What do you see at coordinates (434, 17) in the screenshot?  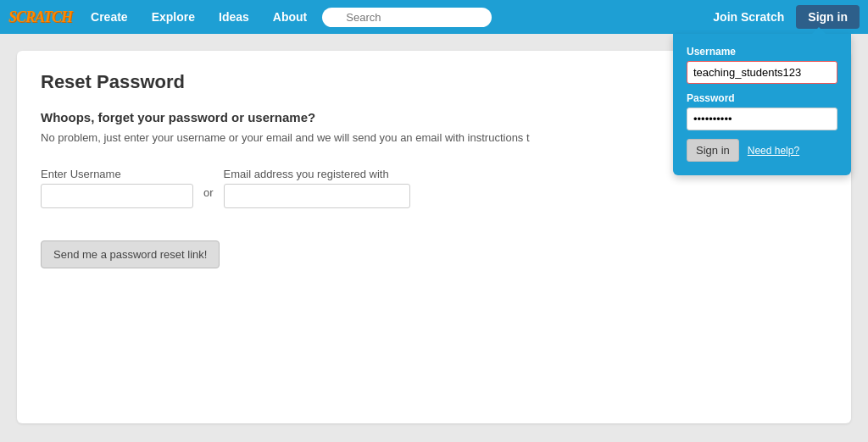 I see `navbar: SCRATCH Create Explore Ideas About Join …` at bounding box center [434, 17].